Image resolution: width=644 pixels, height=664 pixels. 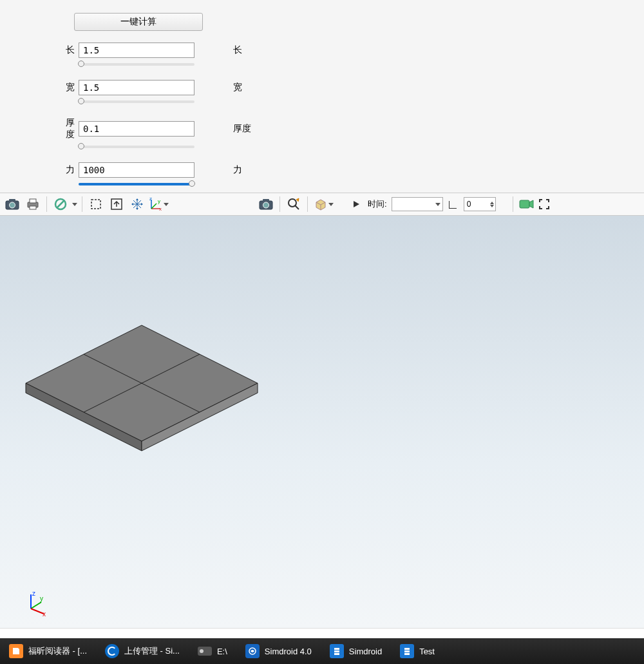 What do you see at coordinates (137, 184) in the screenshot?
I see `force-slider` at bounding box center [137, 184].